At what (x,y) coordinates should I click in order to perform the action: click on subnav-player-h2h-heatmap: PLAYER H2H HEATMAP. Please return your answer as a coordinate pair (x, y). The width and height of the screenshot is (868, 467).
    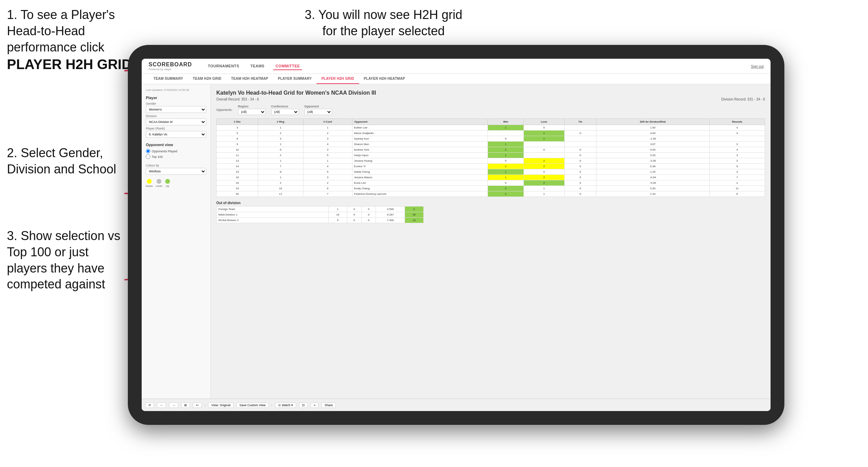
    Looking at the image, I should click on (384, 79).